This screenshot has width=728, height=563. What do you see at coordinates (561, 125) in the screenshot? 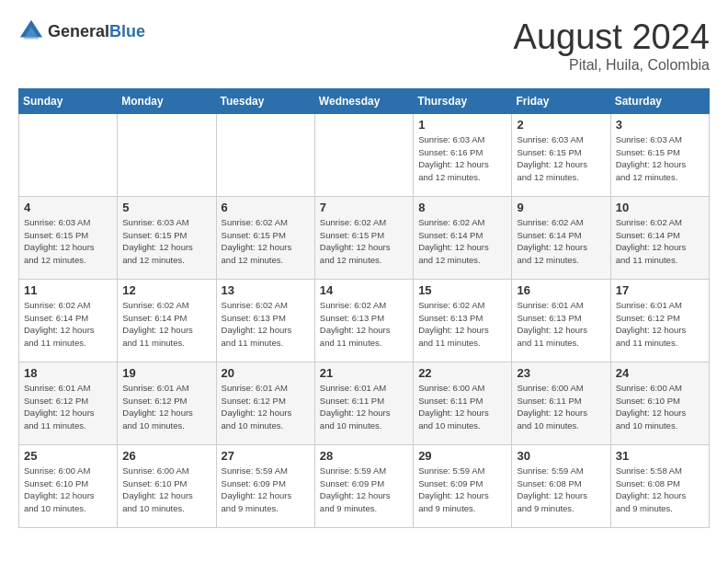
I see `day-number: 2` at bounding box center [561, 125].